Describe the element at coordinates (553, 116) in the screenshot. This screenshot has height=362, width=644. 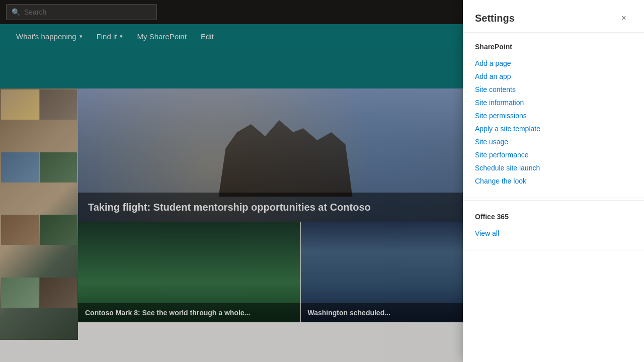
I see `settings-link-site-permissions: Site permissions` at that location.